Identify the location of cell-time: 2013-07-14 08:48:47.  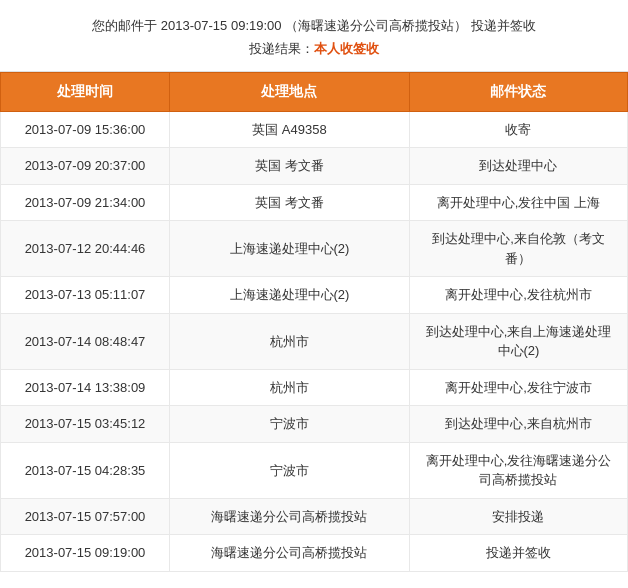
(86, 341).